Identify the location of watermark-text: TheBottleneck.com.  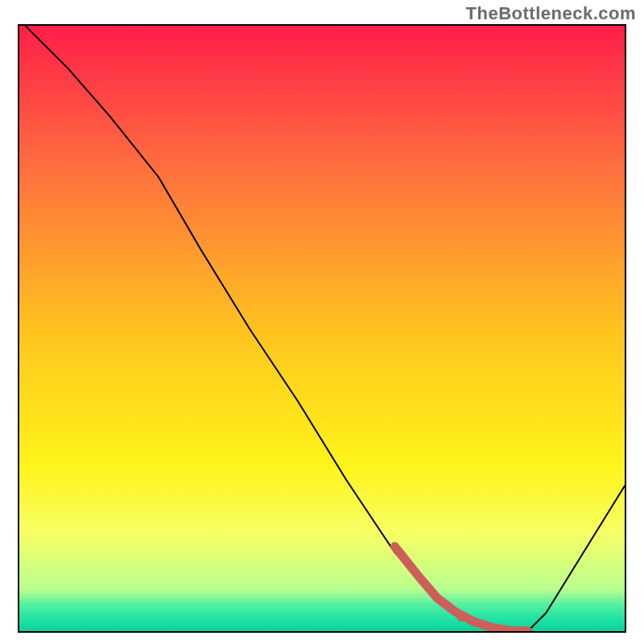
(551, 14).